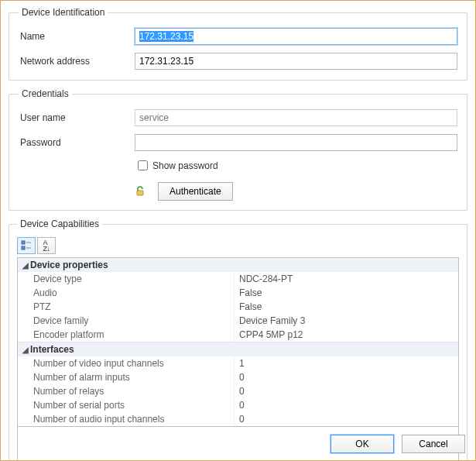 This screenshot has height=461, width=476. Describe the element at coordinates (77, 118) in the screenshot. I see `username-label: User name` at that location.